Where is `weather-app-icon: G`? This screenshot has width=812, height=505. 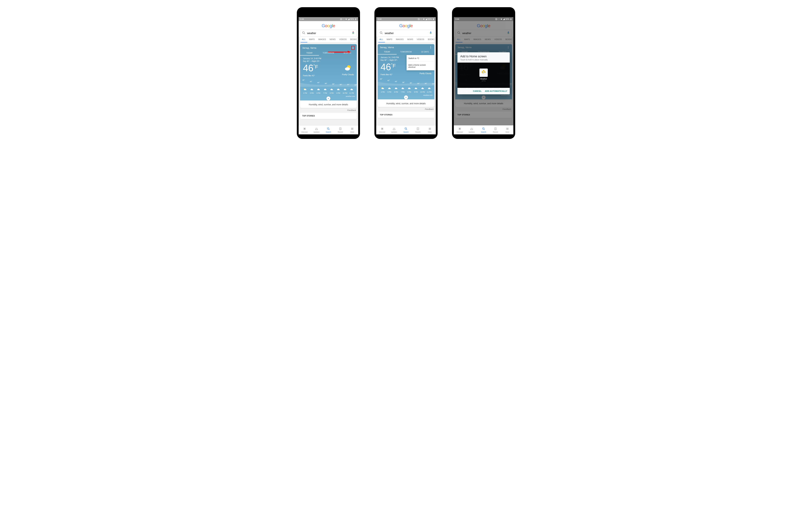 weather-app-icon: G is located at coordinates (484, 73).